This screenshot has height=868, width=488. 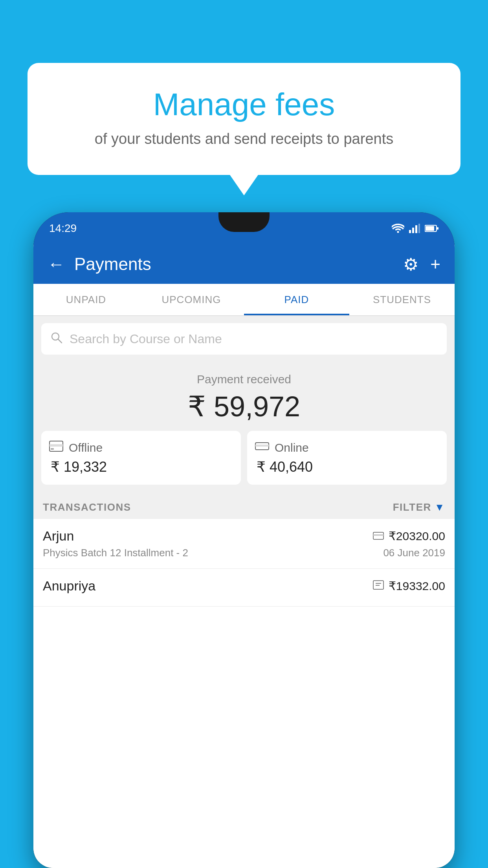 What do you see at coordinates (244, 264) in the screenshot?
I see `top-bar: ← Payments ⚙ +` at bounding box center [244, 264].